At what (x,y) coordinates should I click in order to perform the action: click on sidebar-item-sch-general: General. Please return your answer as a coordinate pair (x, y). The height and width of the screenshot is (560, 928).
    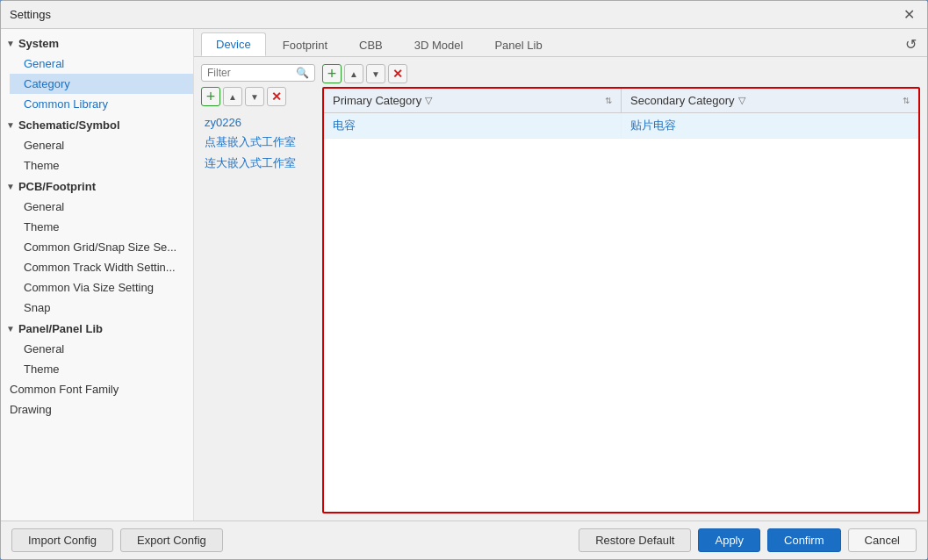
    Looking at the image, I should click on (102, 146).